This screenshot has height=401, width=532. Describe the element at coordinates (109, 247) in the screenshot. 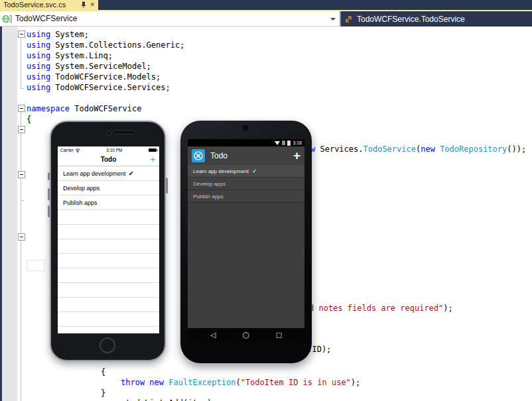

I see `iphone-todo-list: Learn app development✓Develop appsPublis…` at that location.